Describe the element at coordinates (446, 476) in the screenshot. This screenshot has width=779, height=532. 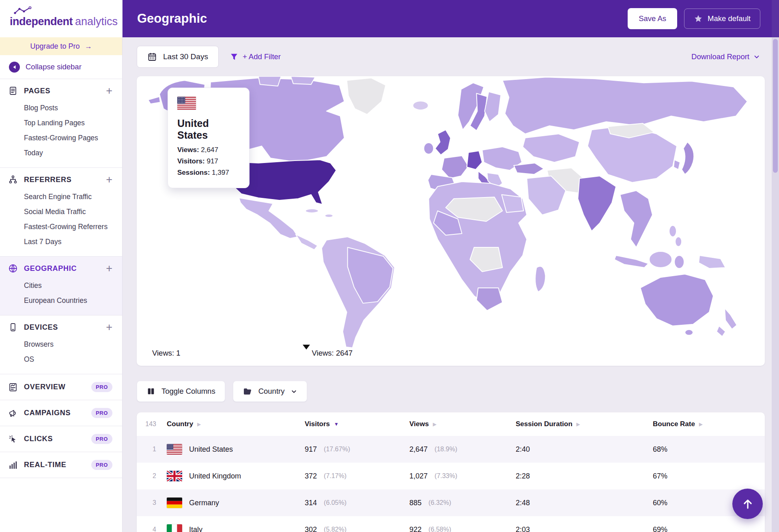
I see `views-percent: (7.33%)` at that location.